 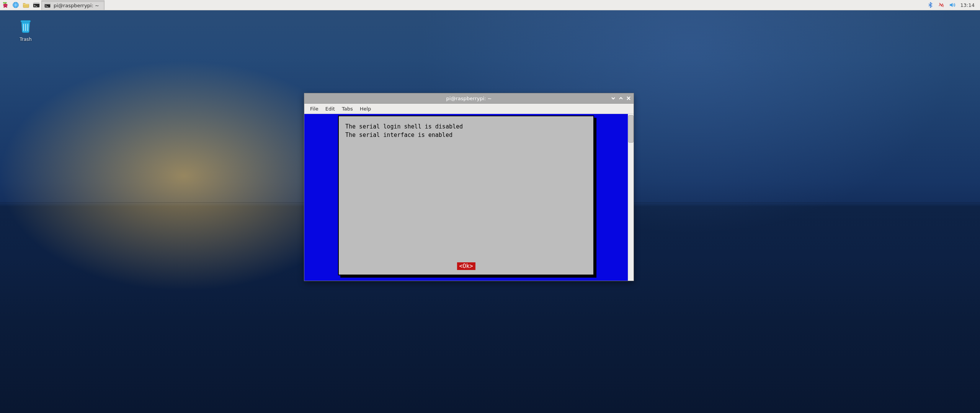 What do you see at coordinates (469, 99) in the screenshot?
I see `window-title: pi@raspberrypi: ~` at bounding box center [469, 99].